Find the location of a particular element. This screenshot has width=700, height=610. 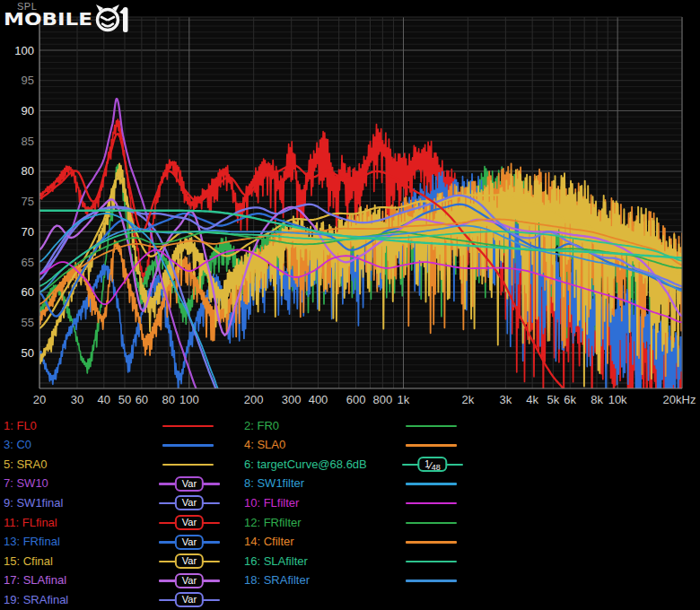

x-tick-label: 20kHz is located at coordinates (680, 400).